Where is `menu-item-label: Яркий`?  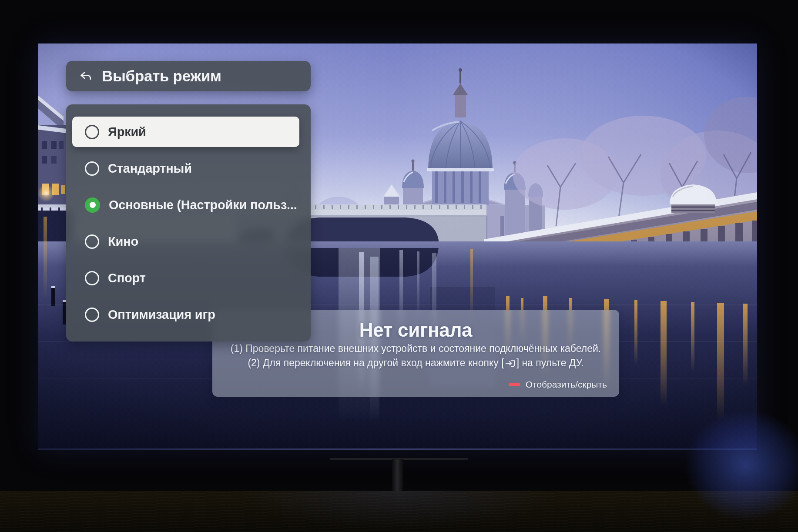 menu-item-label: Яркий is located at coordinates (127, 132).